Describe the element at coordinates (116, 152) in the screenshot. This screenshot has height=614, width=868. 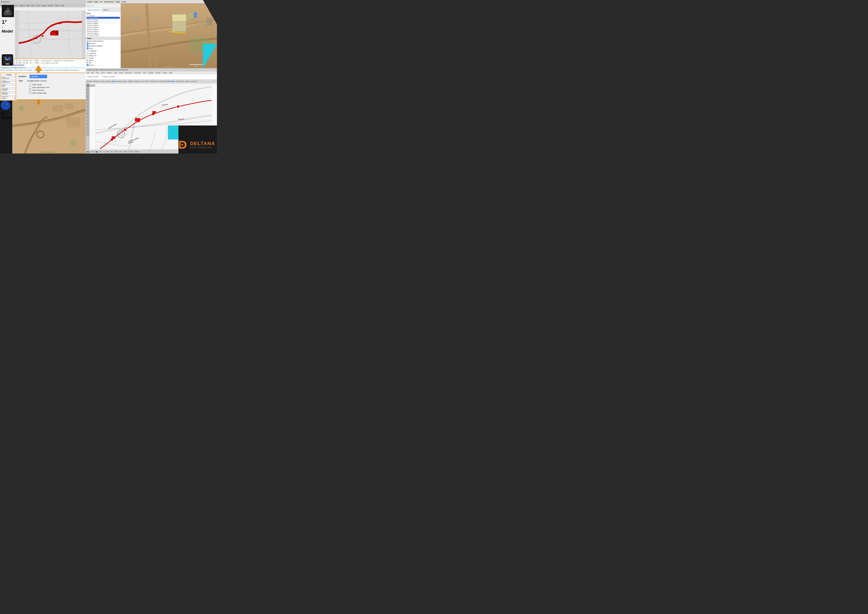
I see `status-quad: Quad` at that location.